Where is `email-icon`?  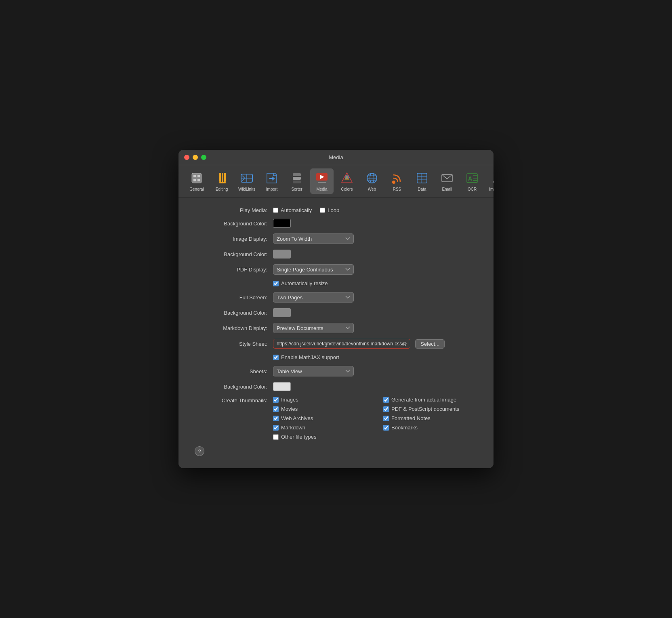 email-icon is located at coordinates (447, 178).